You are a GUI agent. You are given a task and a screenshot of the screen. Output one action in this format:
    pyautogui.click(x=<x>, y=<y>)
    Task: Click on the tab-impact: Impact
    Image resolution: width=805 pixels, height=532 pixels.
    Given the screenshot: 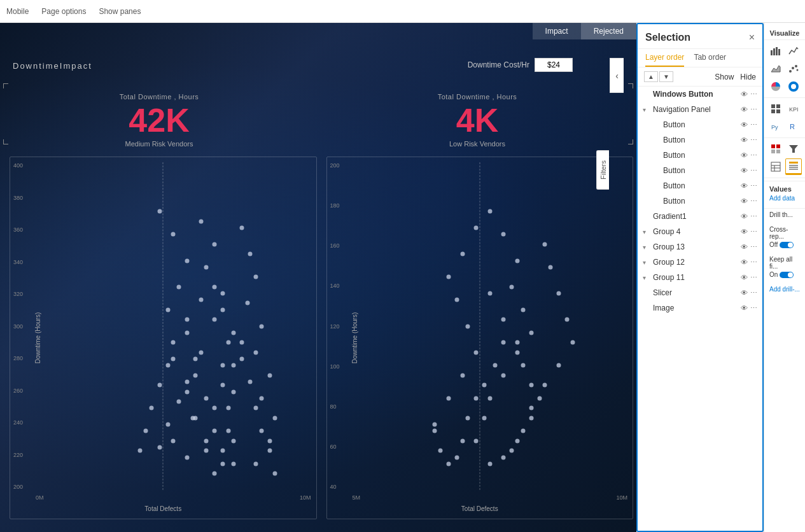 What is the action you would take?
    pyautogui.click(x=557, y=31)
    